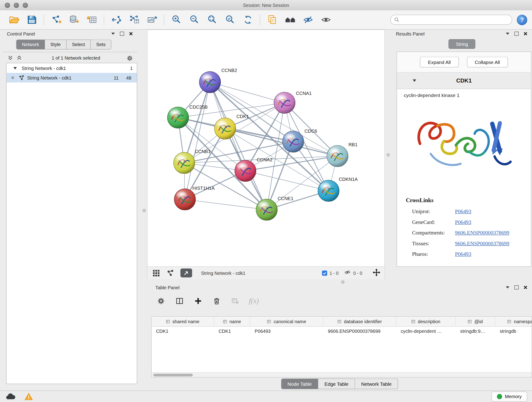  I want to click on refresh-layout-icon, so click(248, 20).